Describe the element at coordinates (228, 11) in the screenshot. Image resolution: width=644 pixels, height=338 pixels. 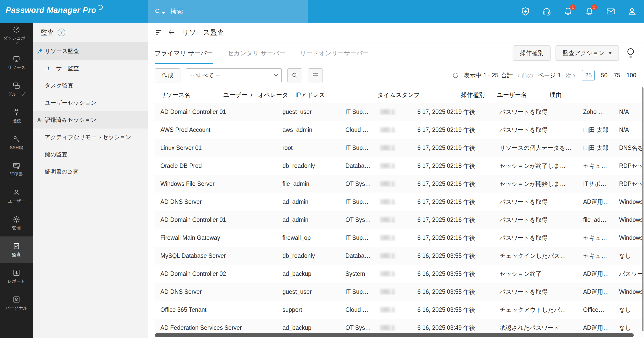
I see `global-search` at that location.